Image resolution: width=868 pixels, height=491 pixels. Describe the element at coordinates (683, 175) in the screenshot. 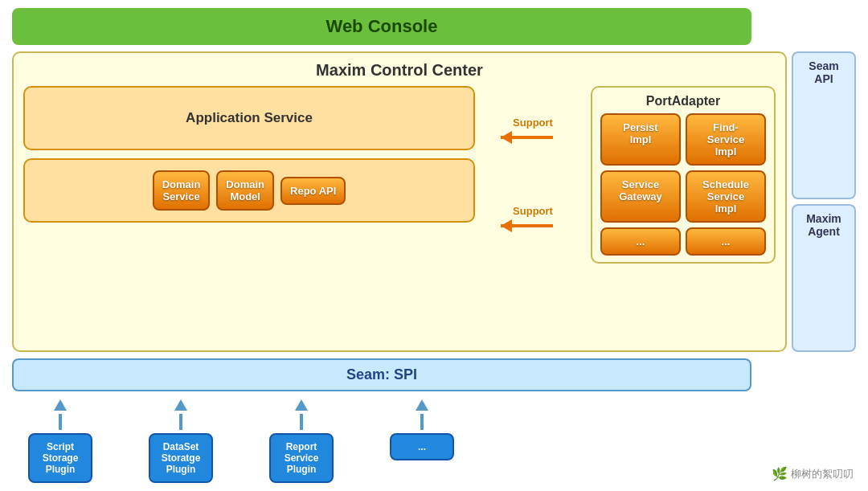

I see `port-adapter-box: PortAdapter PersistImpl Find-ServiceImpl…` at that location.